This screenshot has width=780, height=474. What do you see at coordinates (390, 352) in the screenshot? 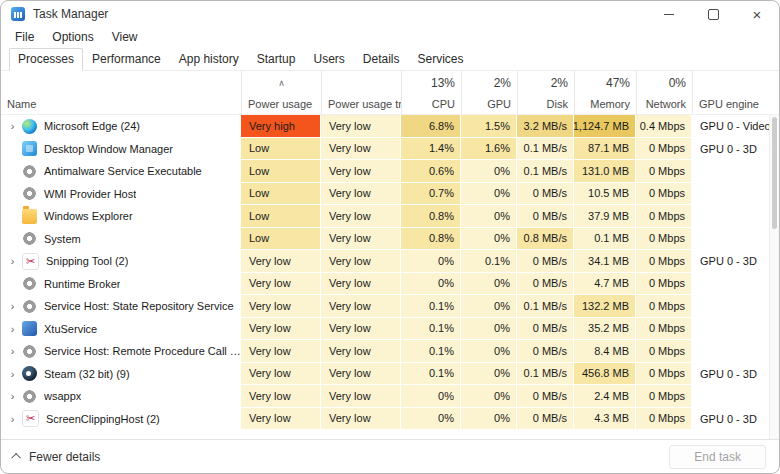
I see `table-row: › Service Host: Remote Procedure Call (2…` at bounding box center [390, 352].